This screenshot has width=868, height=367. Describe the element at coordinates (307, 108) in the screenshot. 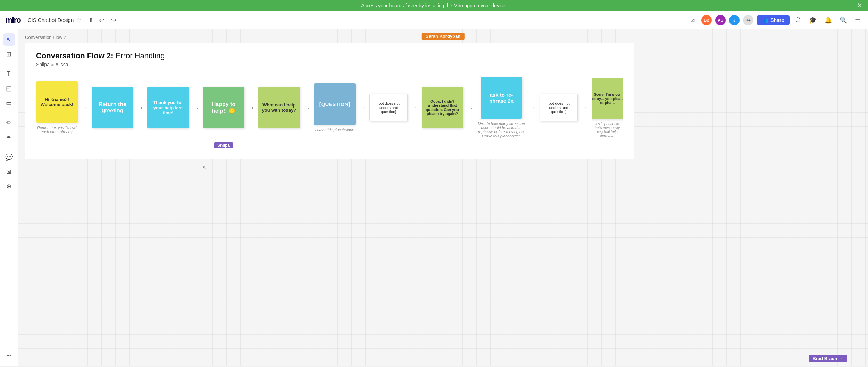

I see `arrow-5: →` at that location.